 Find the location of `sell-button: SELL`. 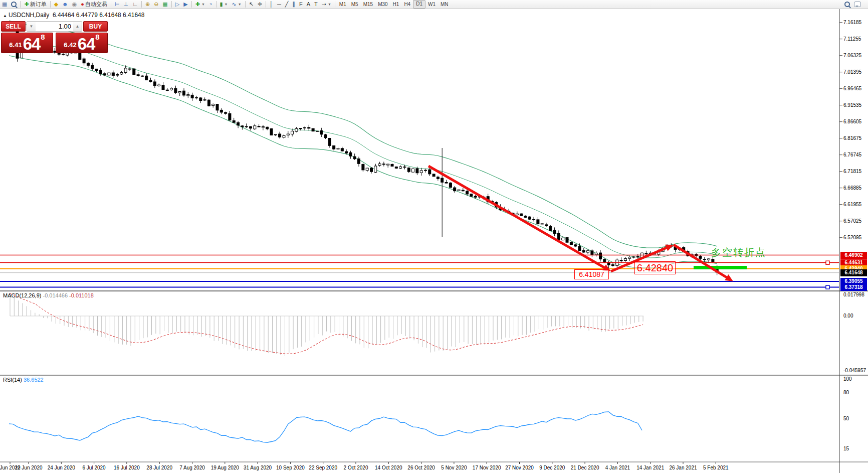

sell-button: SELL is located at coordinates (13, 26).